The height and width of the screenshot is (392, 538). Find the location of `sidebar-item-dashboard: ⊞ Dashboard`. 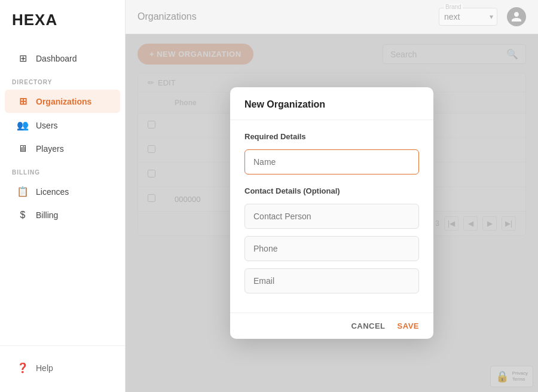

sidebar-item-dashboard: ⊞ Dashboard is located at coordinates (62, 59).